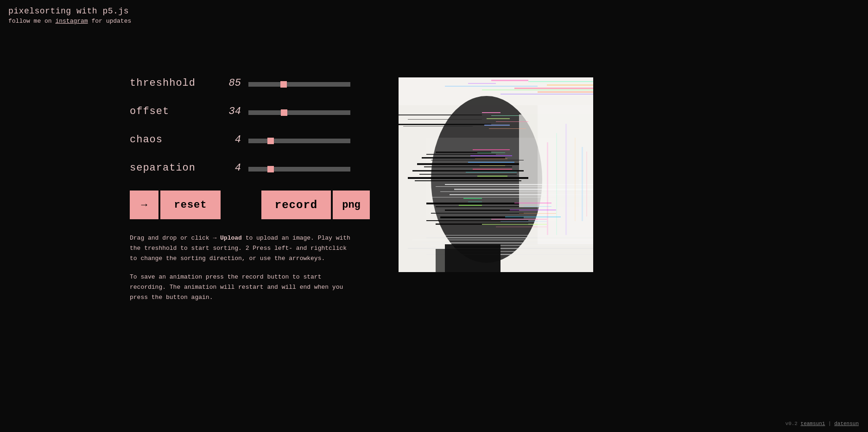 Image resolution: width=868 pixels, height=432 pixels. Describe the element at coordinates (190, 205) in the screenshot. I see `reset-button: reset` at that location.